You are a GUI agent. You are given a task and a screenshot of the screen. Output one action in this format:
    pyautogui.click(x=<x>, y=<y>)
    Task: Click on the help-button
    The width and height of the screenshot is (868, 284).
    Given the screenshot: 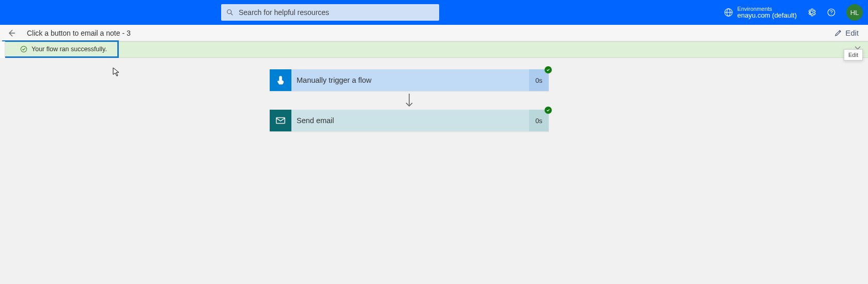 What is the action you would take?
    pyautogui.click(x=831, y=12)
    